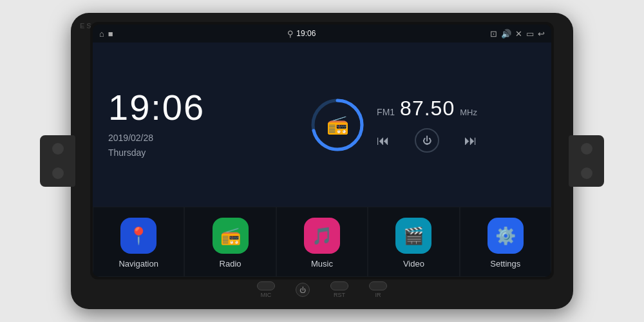 The width and height of the screenshot is (644, 322). Describe the element at coordinates (303, 290) in the screenshot. I see `power-item: ⏻` at that location.